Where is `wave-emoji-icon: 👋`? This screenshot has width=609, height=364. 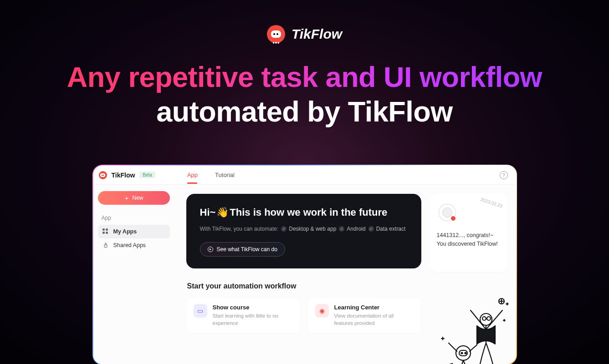 wave-emoji-icon: 👋 is located at coordinates (222, 212).